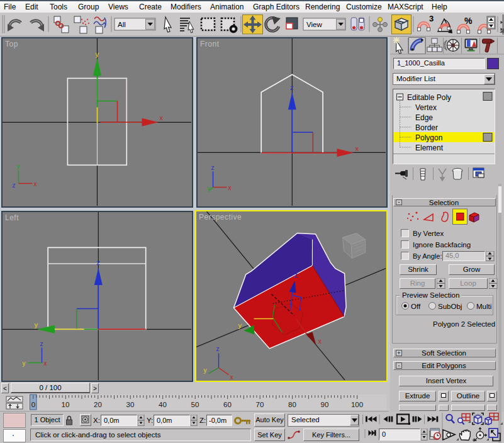  I want to click on svg-text: All, so click(122, 25).